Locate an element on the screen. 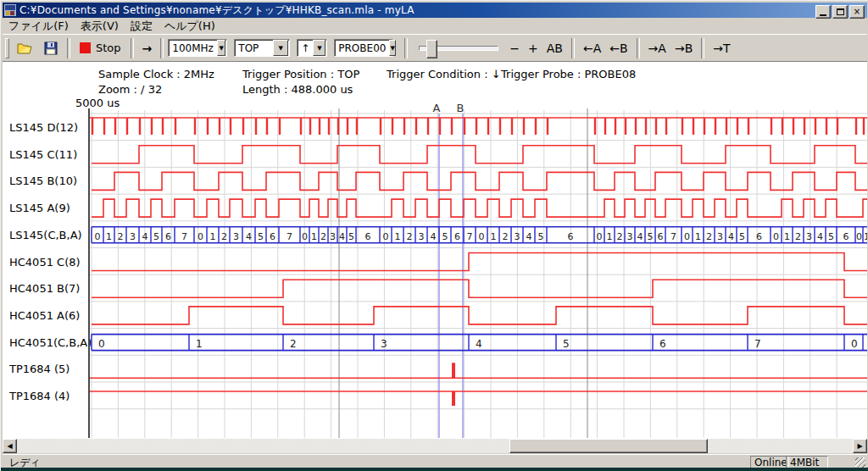 This screenshot has height=471, width=868. channel-label: LS145(C,B,A) is located at coordinates (46, 236).